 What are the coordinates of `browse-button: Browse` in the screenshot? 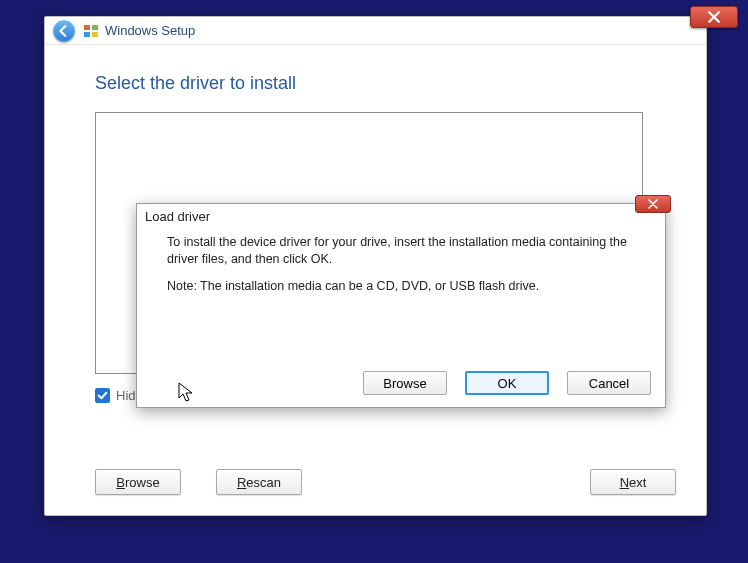 It's located at (138, 482).